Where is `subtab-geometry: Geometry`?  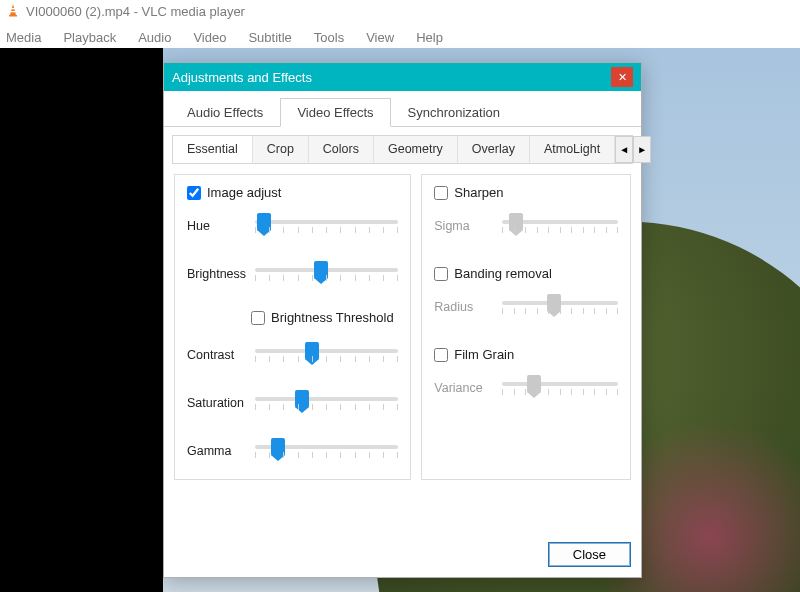 subtab-geometry: Geometry is located at coordinates (416, 150).